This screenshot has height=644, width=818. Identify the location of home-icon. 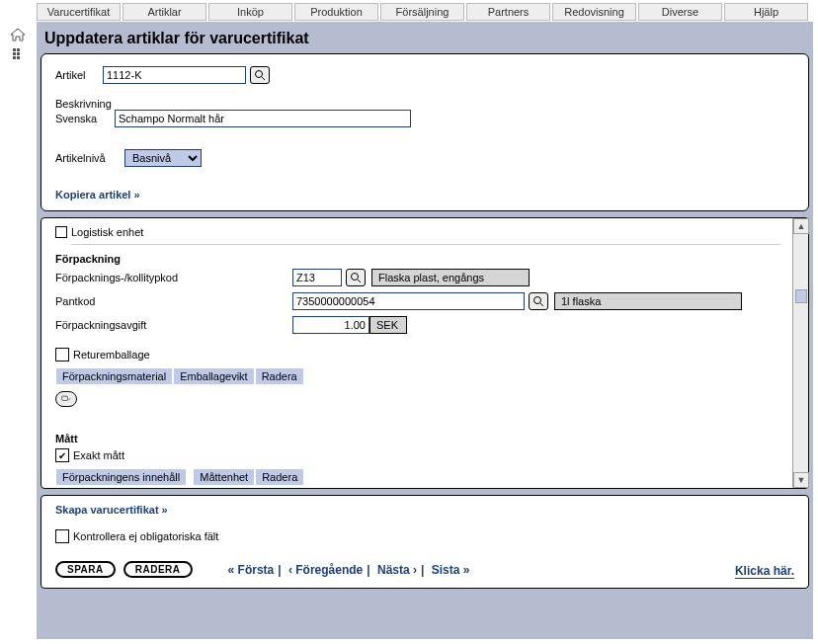
(18, 35).